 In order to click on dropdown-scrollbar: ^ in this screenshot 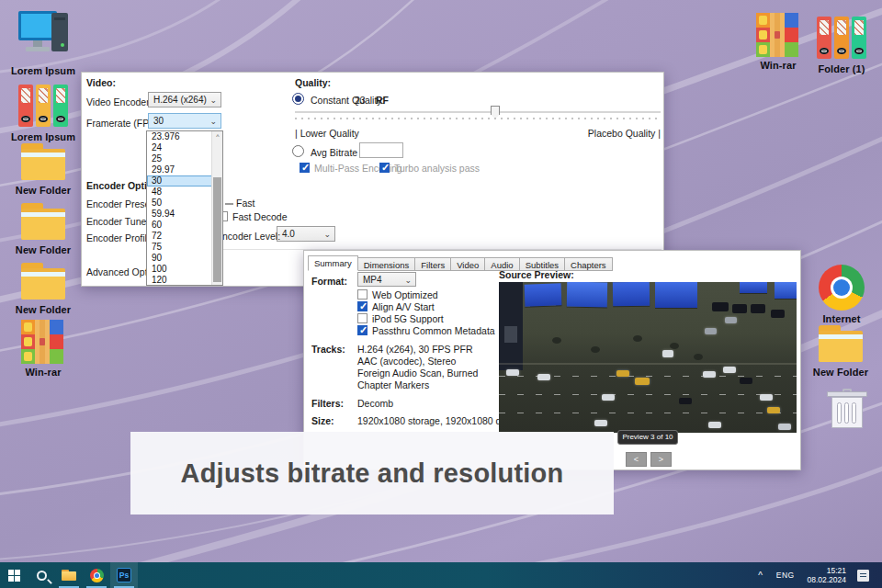, I will do `click(217, 208)`.